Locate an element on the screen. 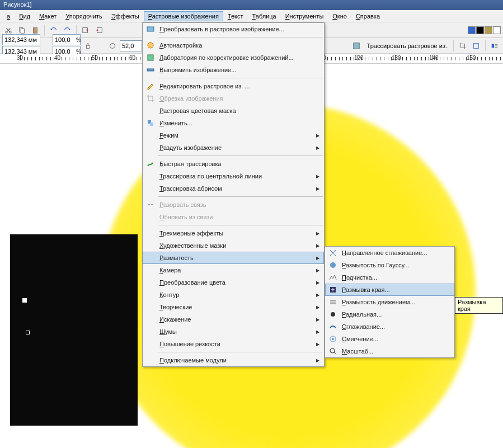 The width and height of the screenshot is (503, 448). submenu-item: Смягчение... is located at coordinates (389, 339).